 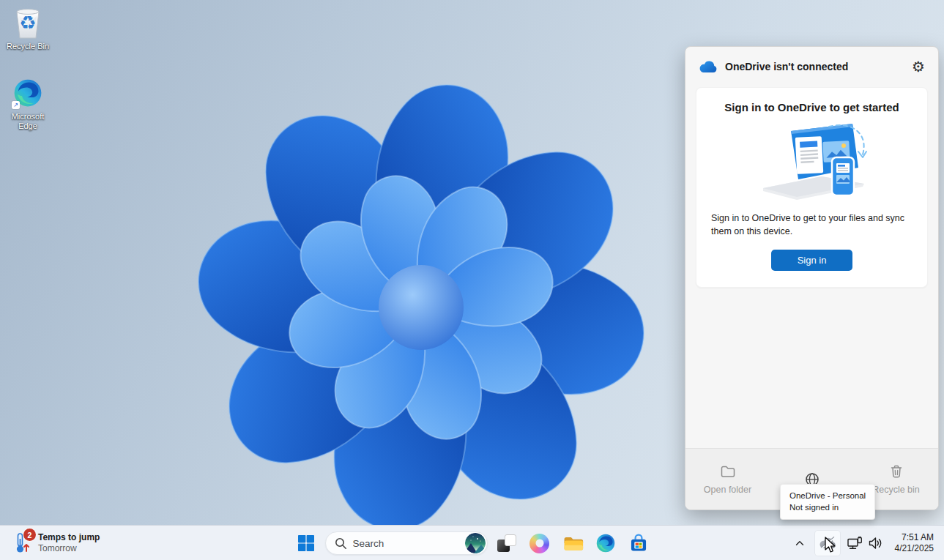 I want to click on settings-gear-icon: ⚙, so click(x=918, y=67).